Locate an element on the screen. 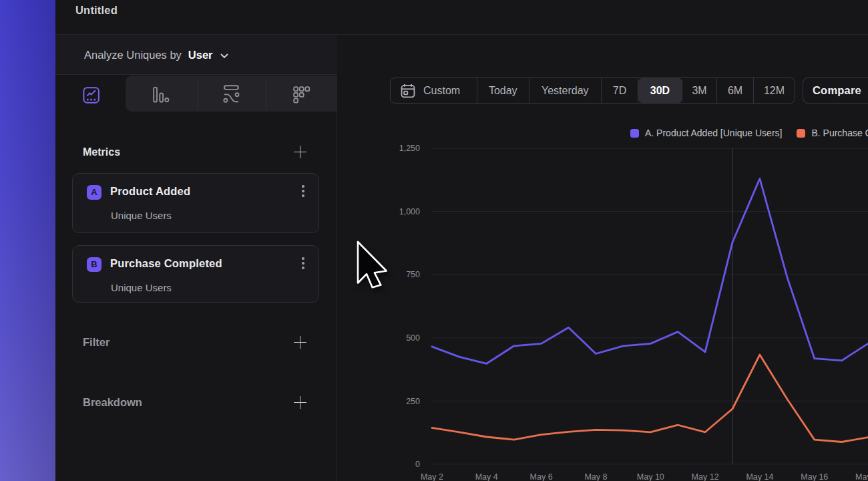 This screenshot has height=481, width=868. svg-text: May 18 is located at coordinates (861, 477).